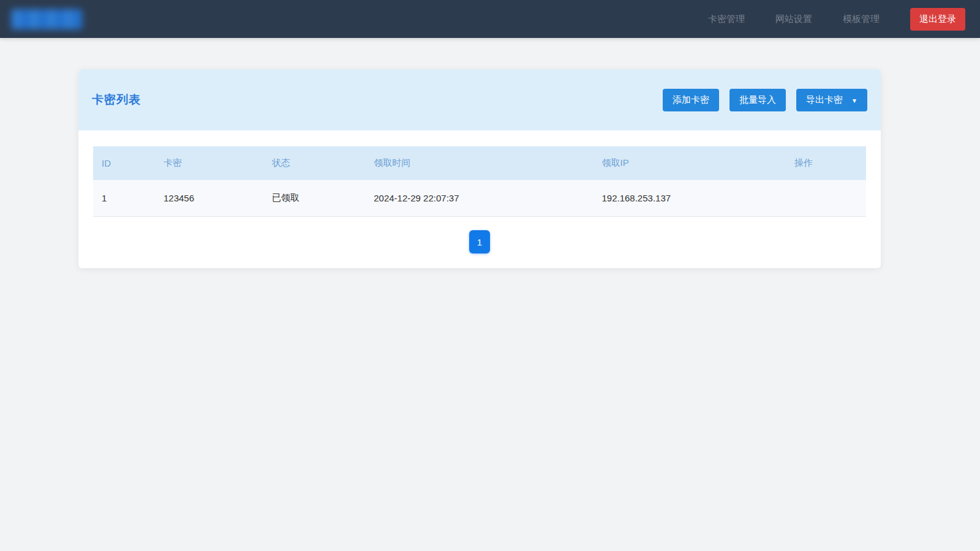  Describe the element at coordinates (315, 163) in the screenshot. I see `column-header-status: 状态` at that location.